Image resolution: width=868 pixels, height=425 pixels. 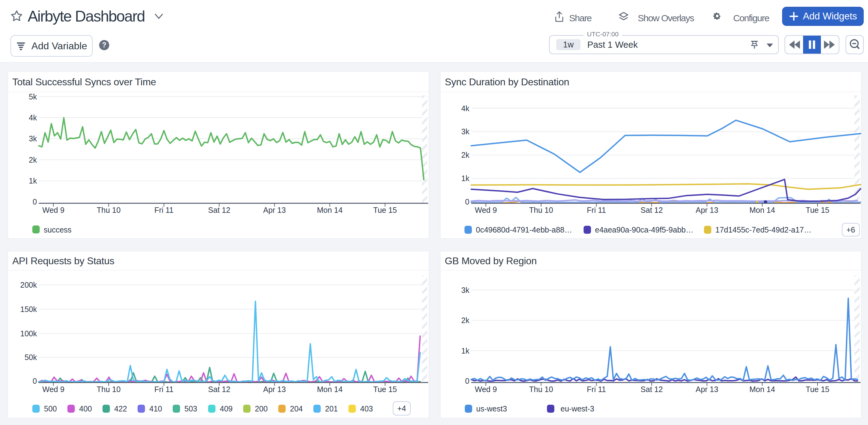 What do you see at coordinates (367, 408) in the screenshot?
I see `svg-text: 403` at bounding box center [367, 408].